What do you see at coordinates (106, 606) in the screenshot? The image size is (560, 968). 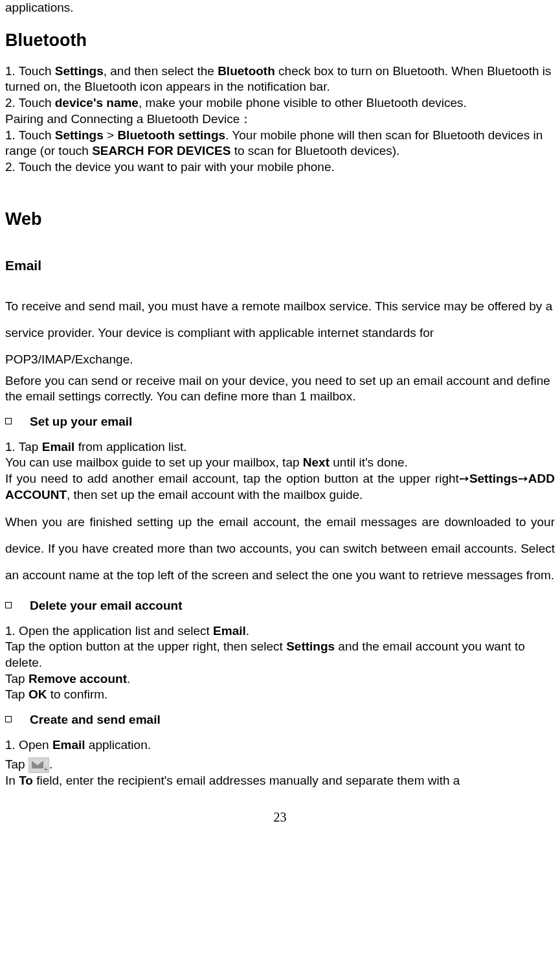 I see `delete-email-title: Delete your email account` at bounding box center [106, 606].